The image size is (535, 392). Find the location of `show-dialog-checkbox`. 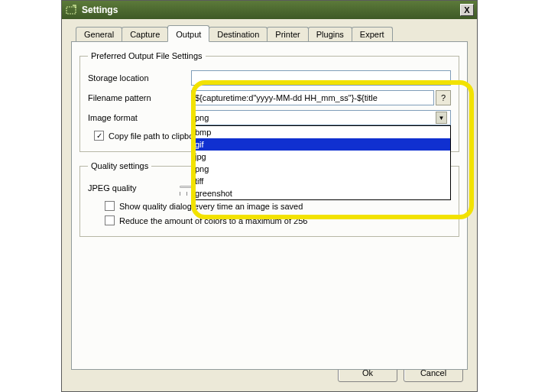

show-dialog-checkbox is located at coordinates (110, 206).